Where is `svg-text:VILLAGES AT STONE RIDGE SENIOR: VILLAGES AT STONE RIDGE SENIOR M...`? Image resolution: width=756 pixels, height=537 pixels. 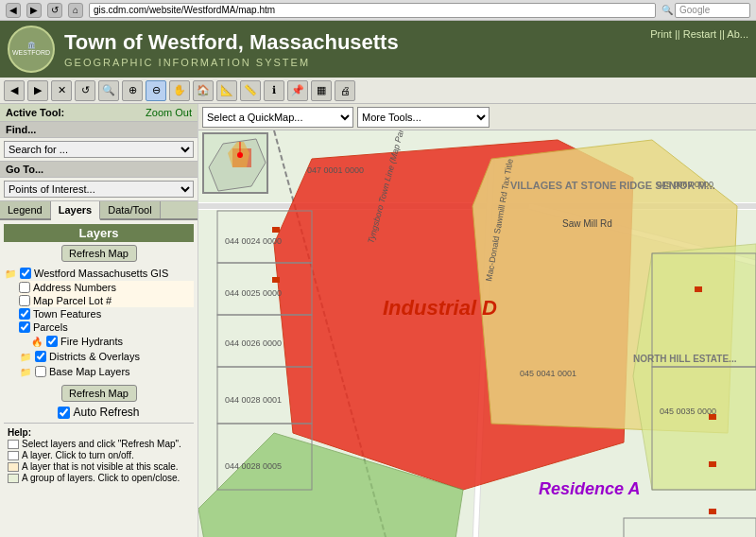 svg-text:VILLAGES AT STONE RIDGE SENIOR: VILLAGES AT STONE RIDGE SENIOR M... is located at coordinates (612, 185).